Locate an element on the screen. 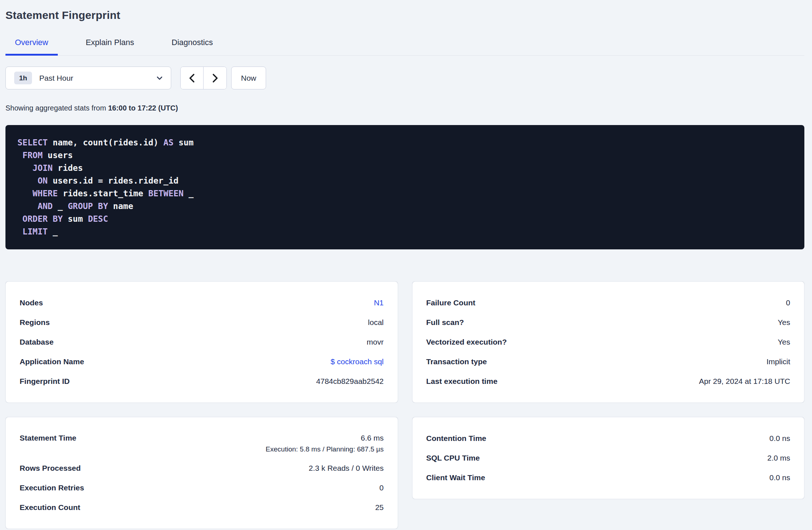  vectorized-execution-row: Vectorized execution? Yes is located at coordinates (608, 342).